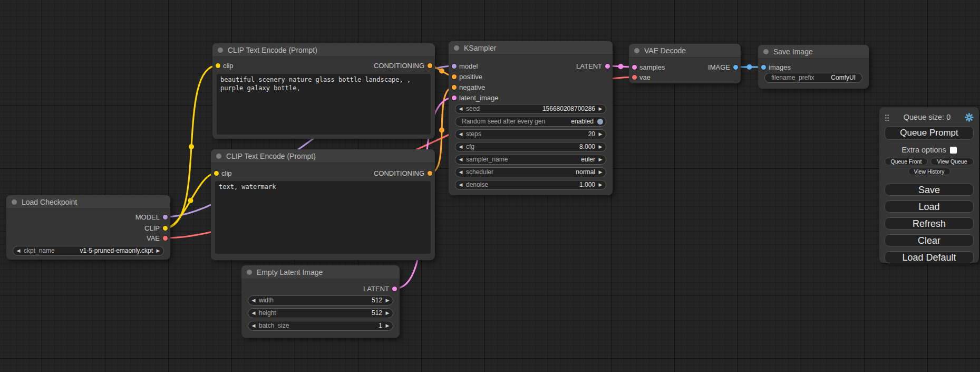 The width and height of the screenshot is (980, 372). What do you see at coordinates (394, 289) in the screenshot?
I see `empty-latent-output-LATENT-port` at bounding box center [394, 289].